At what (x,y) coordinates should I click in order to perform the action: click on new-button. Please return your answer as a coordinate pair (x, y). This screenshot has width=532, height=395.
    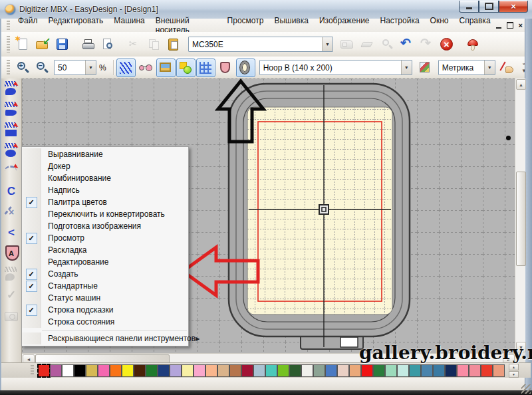
    Looking at the image, I should click on (23, 45).